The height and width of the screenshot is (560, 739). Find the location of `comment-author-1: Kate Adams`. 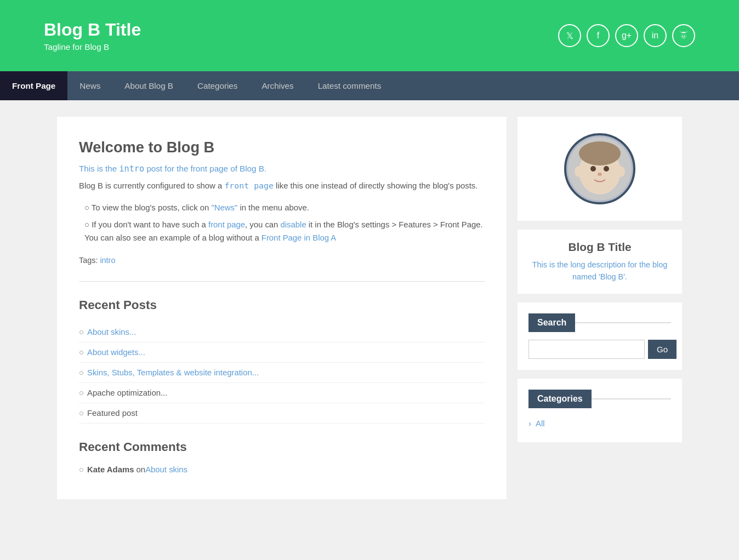

comment-author-1: Kate Adams is located at coordinates (111, 470).